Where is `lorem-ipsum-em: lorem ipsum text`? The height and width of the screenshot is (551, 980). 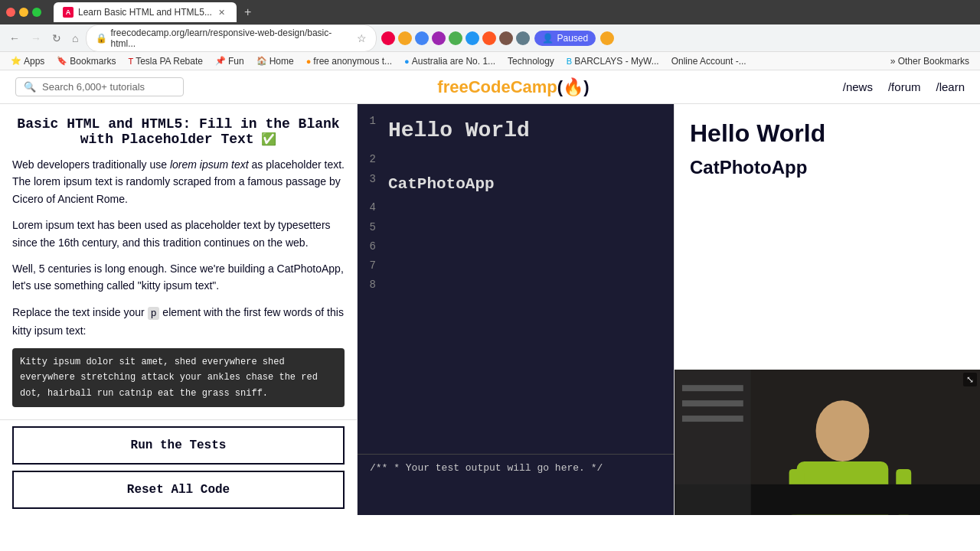 lorem-ipsum-em: lorem ipsum text is located at coordinates (210, 165).